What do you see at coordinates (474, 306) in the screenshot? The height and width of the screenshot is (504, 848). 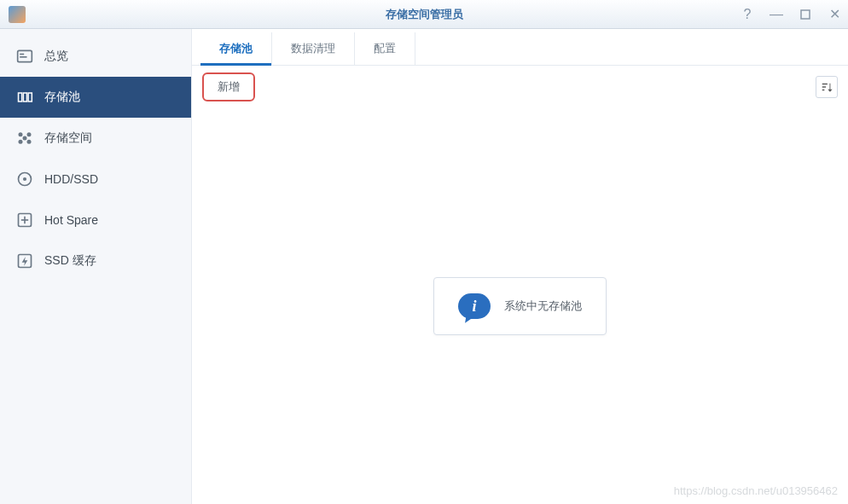 I see `info-icon: i` at bounding box center [474, 306].